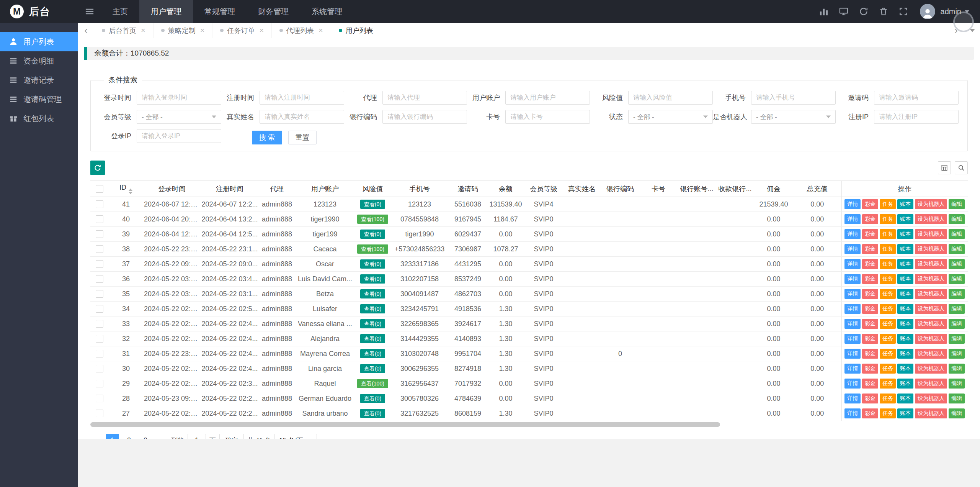 This screenshot has height=487, width=980. Describe the element at coordinates (405, 425) in the screenshot. I see `scrollbar-thumb` at that location.